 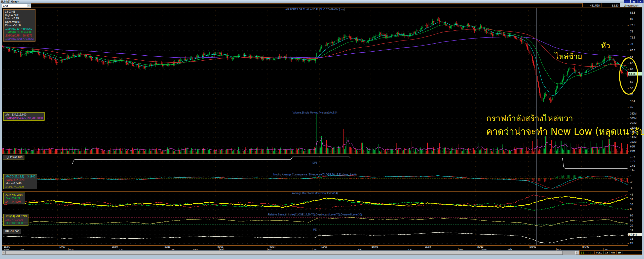 What do you see at coordinates (635, 132) in the screenshot?
I see `volume-axis: 340M300M260M220M180M140M100M60M20M` at bounding box center [635, 132].